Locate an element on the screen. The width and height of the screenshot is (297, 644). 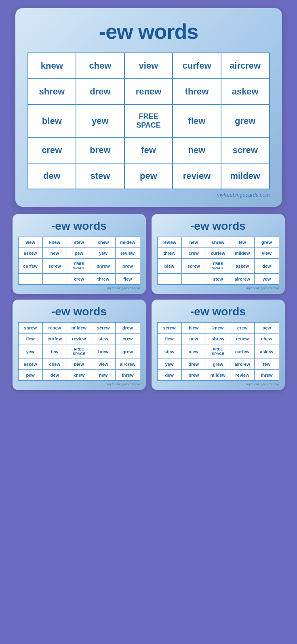
small-cell-2-2-0: yew is located at coordinates (30, 351).